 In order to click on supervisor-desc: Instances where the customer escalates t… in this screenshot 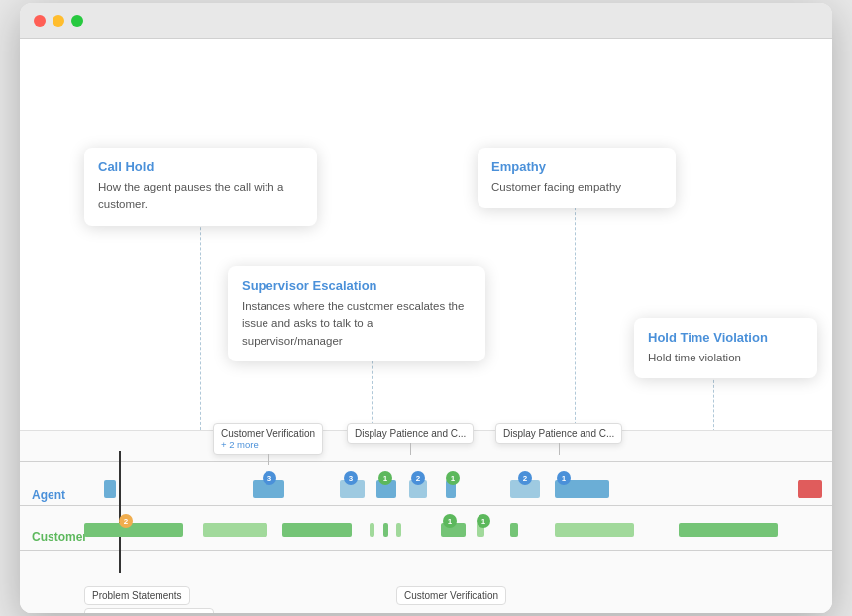, I will do `click(357, 324)`.